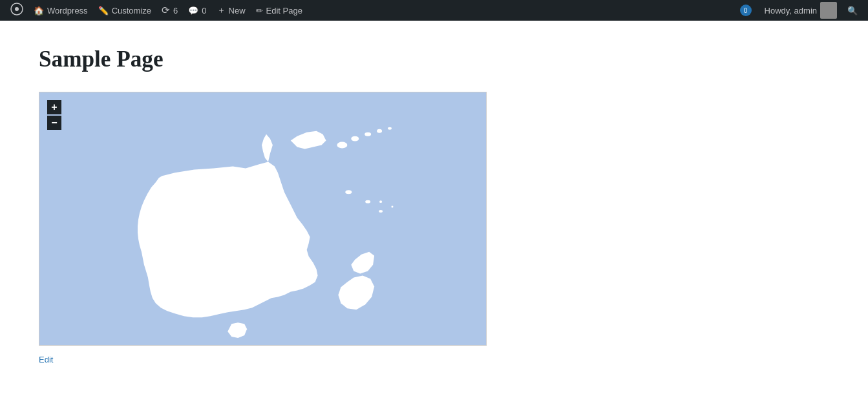 This screenshot has width=868, height=420. I want to click on edit-icon: ✏, so click(260, 10).